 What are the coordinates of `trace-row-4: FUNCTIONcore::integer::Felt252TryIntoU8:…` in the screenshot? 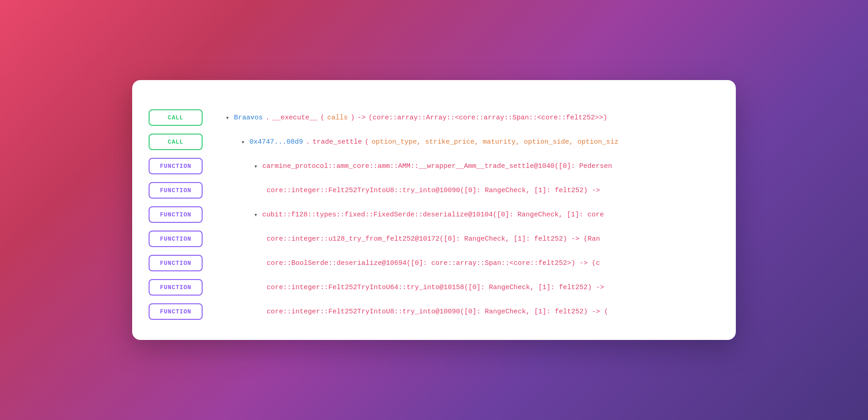 It's located at (434, 190).